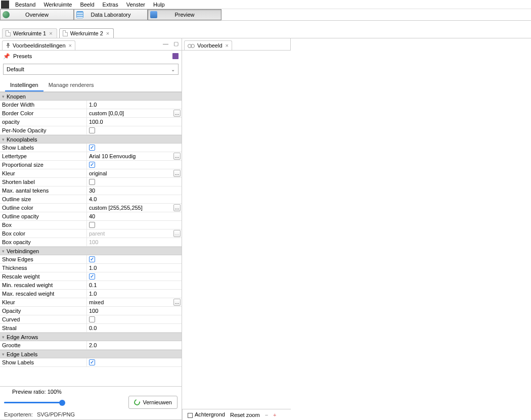 This screenshot has height=420, width=531. What do you see at coordinates (91, 105) in the screenshot?
I see `row-border-width: Border Width1.0` at bounding box center [91, 105].